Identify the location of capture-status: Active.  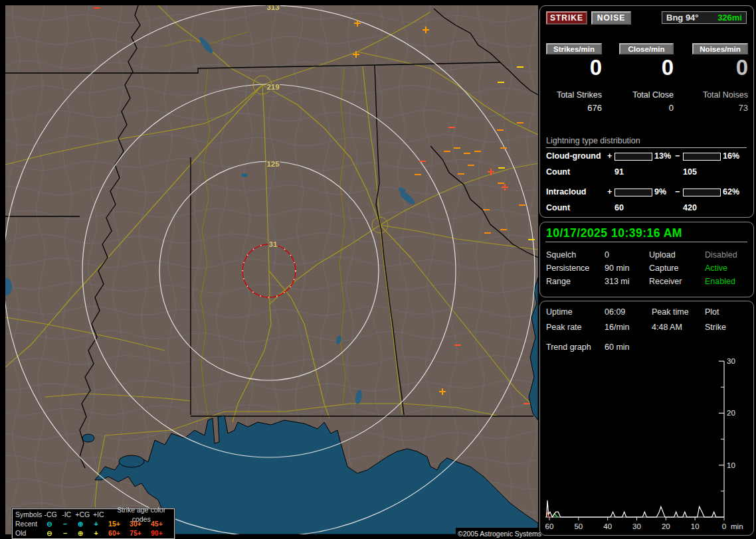
(716, 268).